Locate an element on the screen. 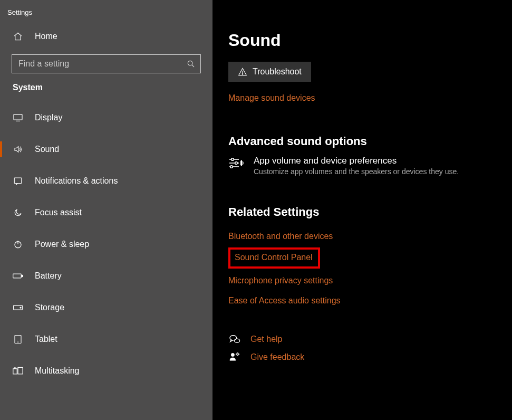  sidebar-item-display: Display is located at coordinates (107, 118).